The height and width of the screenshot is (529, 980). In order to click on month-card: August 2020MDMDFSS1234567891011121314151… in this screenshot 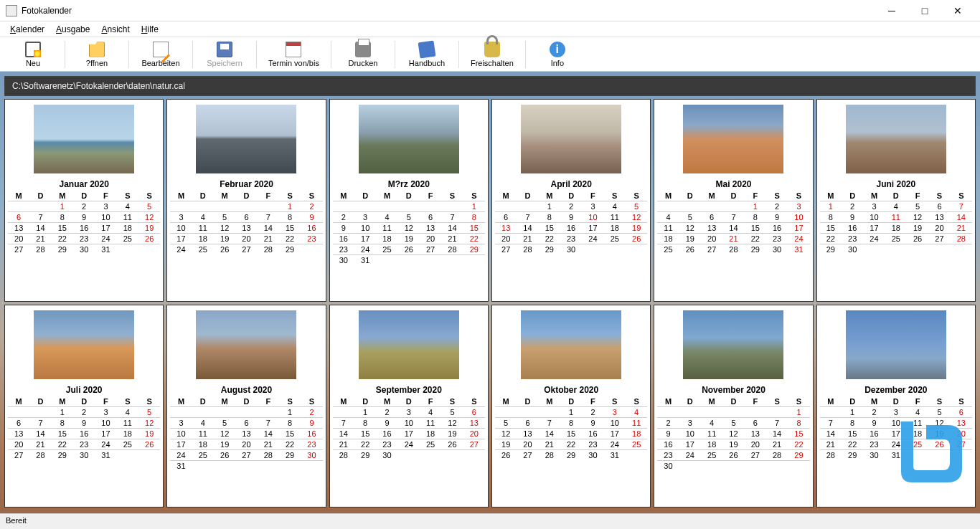, I will do `click(246, 406)`.